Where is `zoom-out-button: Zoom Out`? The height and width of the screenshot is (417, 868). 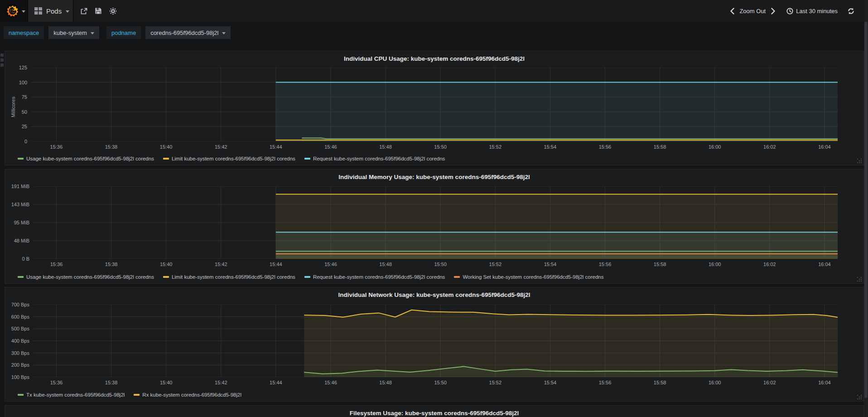
zoom-out-button: Zoom Out is located at coordinates (752, 11).